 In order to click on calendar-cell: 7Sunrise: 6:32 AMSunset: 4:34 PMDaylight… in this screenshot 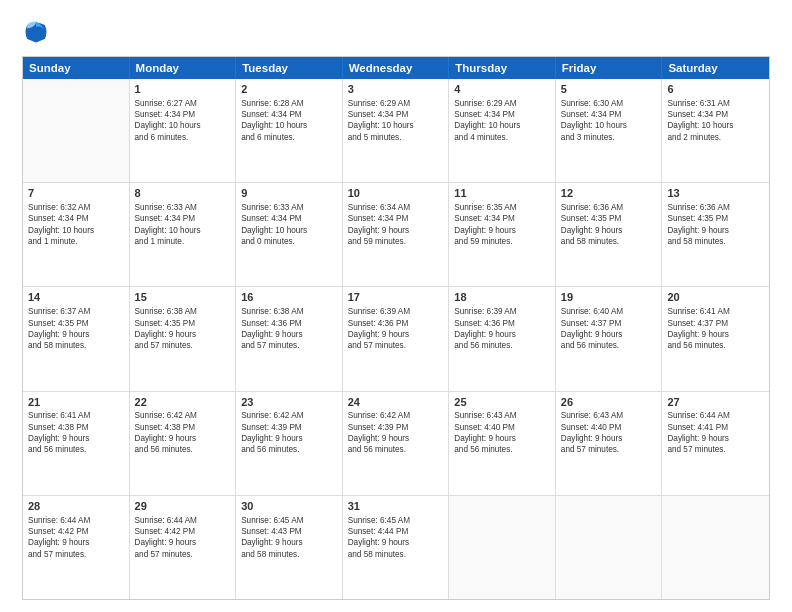, I will do `click(76, 234)`.